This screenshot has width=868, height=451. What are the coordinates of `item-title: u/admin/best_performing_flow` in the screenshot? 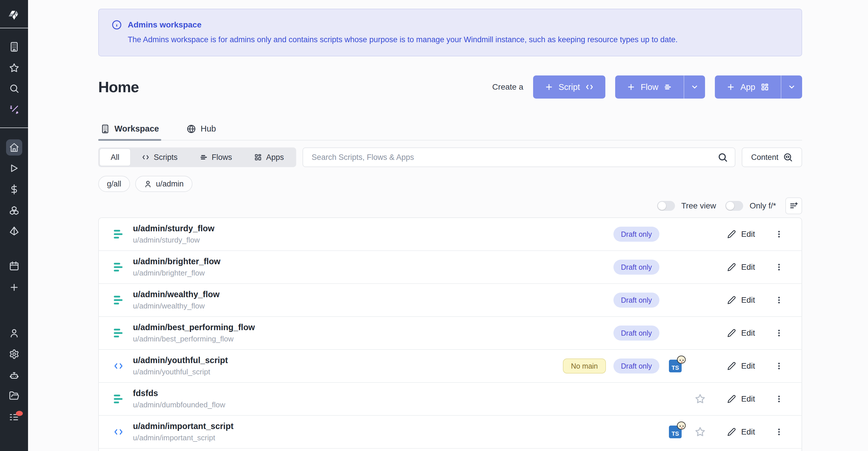 It's located at (194, 327).